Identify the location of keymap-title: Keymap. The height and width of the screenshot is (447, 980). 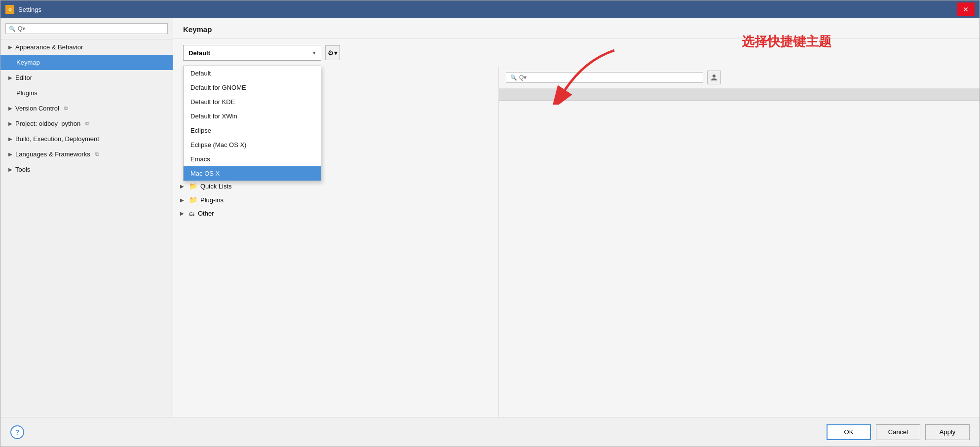
(576, 29).